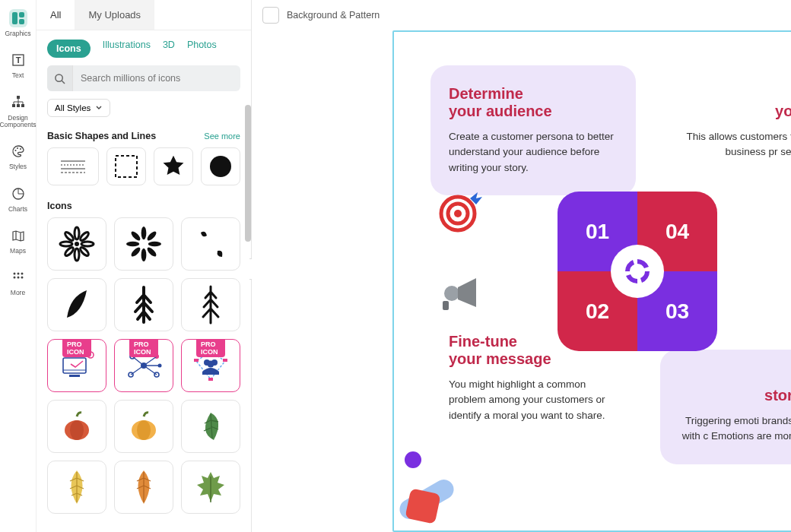  Describe the element at coordinates (18, 18) in the screenshot. I see `layout-icon` at that location.